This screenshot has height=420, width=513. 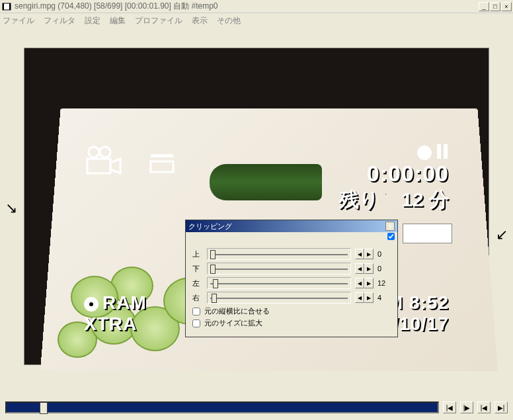 I want to click on nav-last: ▶|, so click(x=501, y=407).